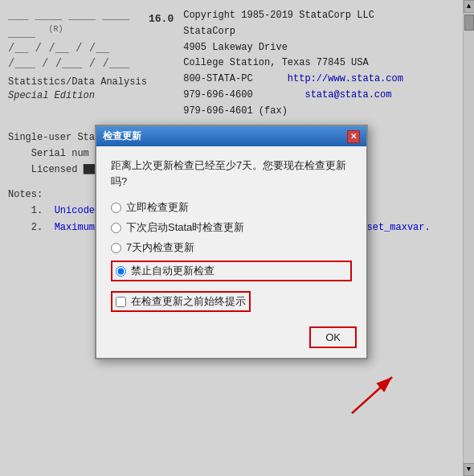 This screenshot has width=474, height=476. What do you see at coordinates (231, 339) in the screenshot?
I see `dialog-footer: OK` at bounding box center [231, 339].